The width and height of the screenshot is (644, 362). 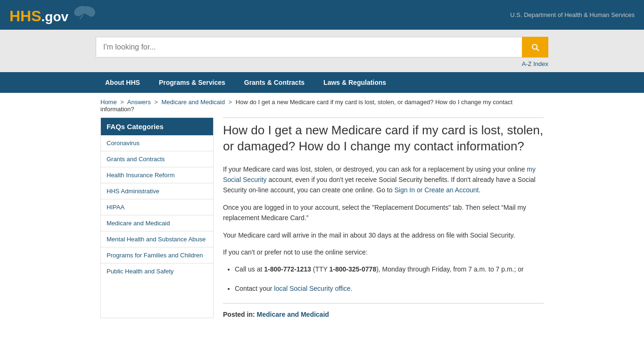 I want to click on search-section: A-Z Index, so click(x=322, y=51).